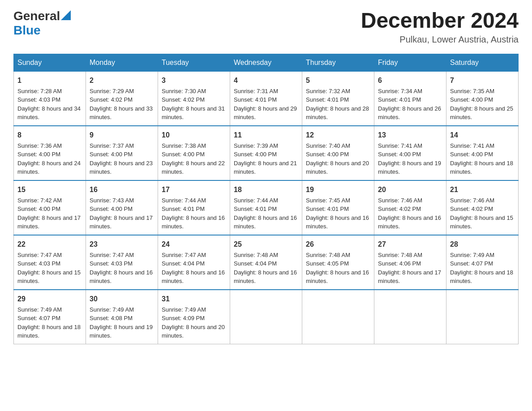 This screenshot has height=411, width=532. What do you see at coordinates (339, 262) in the screenshot?
I see `calendar-cell: 26Sunrise: 7:48 AMSunset: 4:05 PMDayligh…` at bounding box center [339, 262].